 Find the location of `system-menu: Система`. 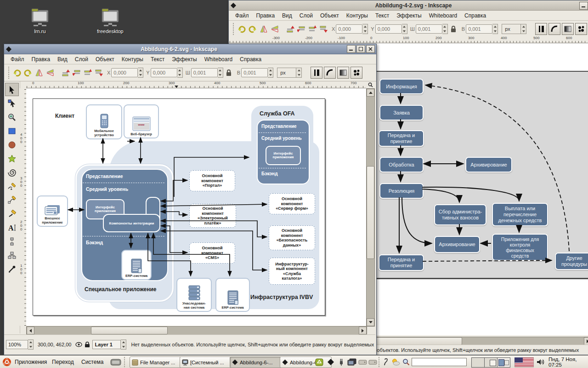

system-menu: Система is located at coordinates (92, 362).